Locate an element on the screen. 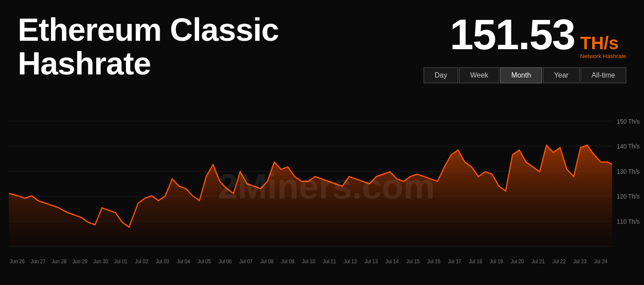  filter-month: Month is located at coordinates (521, 75).